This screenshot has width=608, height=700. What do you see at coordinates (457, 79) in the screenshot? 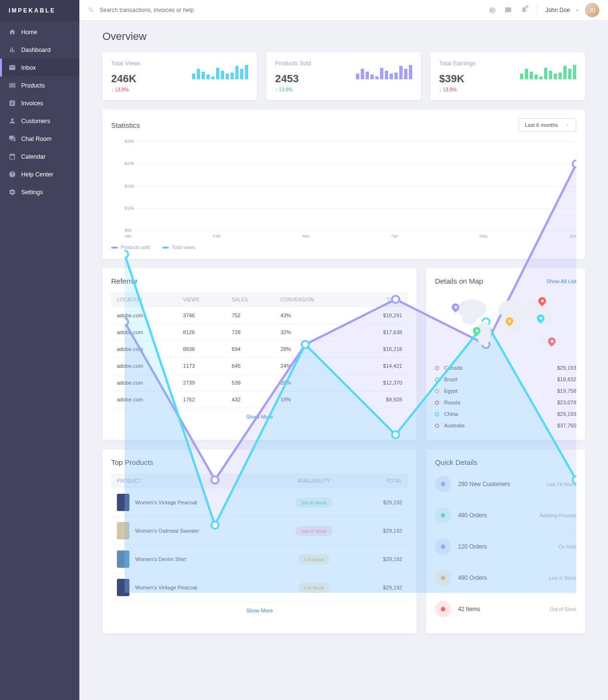
I see `kpi-value: $39K` at bounding box center [457, 79].